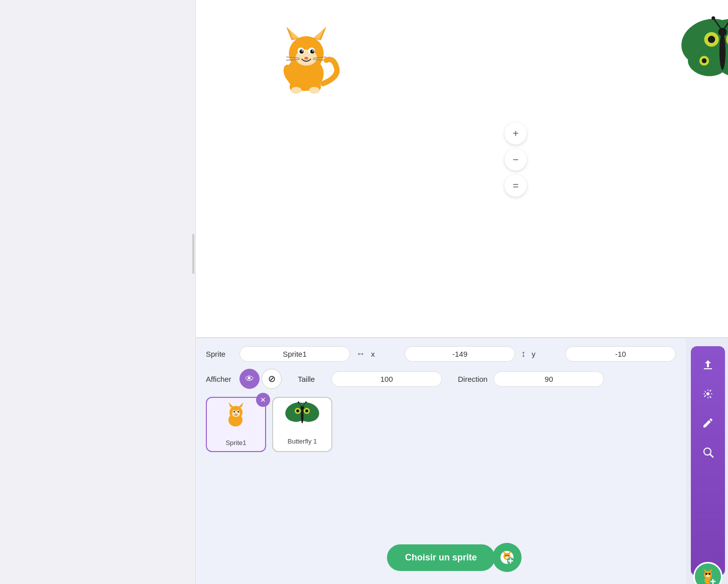  What do you see at coordinates (708, 394) in the screenshot?
I see `effects-button` at bounding box center [708, 394].